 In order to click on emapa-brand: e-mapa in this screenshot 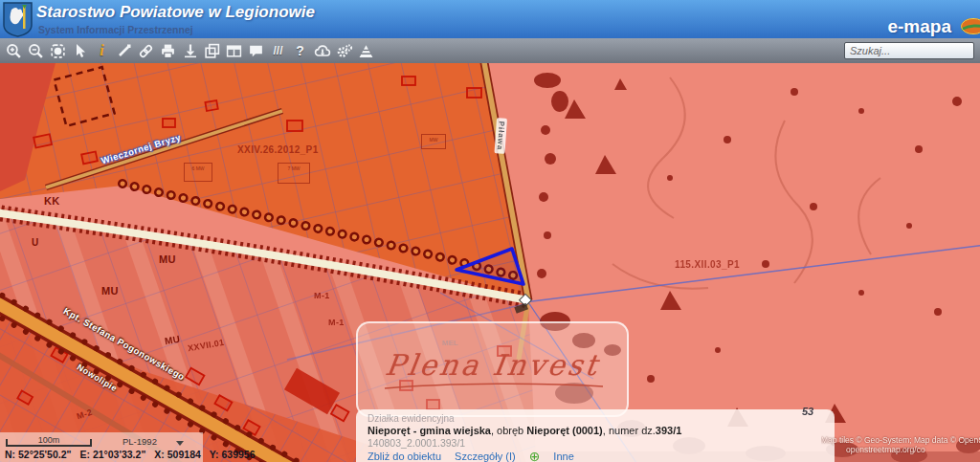, I will do `click(919, 27)`.